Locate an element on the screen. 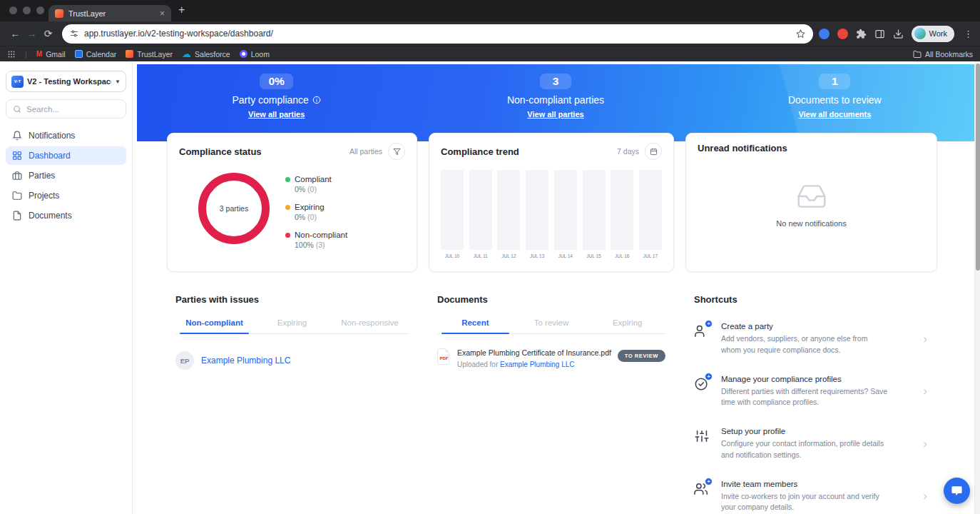 The height and width of the screenshot is (514, 980). bookmark-salesforce: ☁ Salesforce is located at coordinates (206, 54).